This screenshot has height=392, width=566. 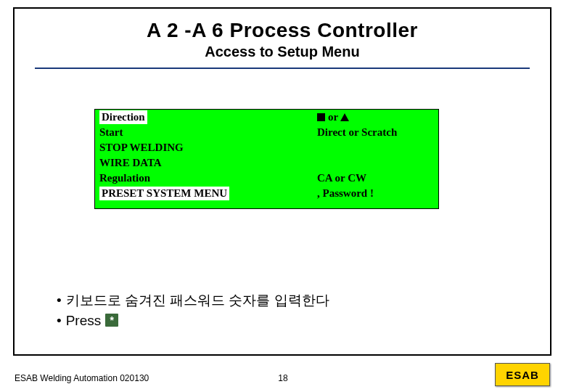 What do you see at coordinates (193, 301) in the screenshot?
I see `bullet-item: • 키보드로 숨겨진 패스워드 숫자를 입력한다` at bounding box center [193, 301].